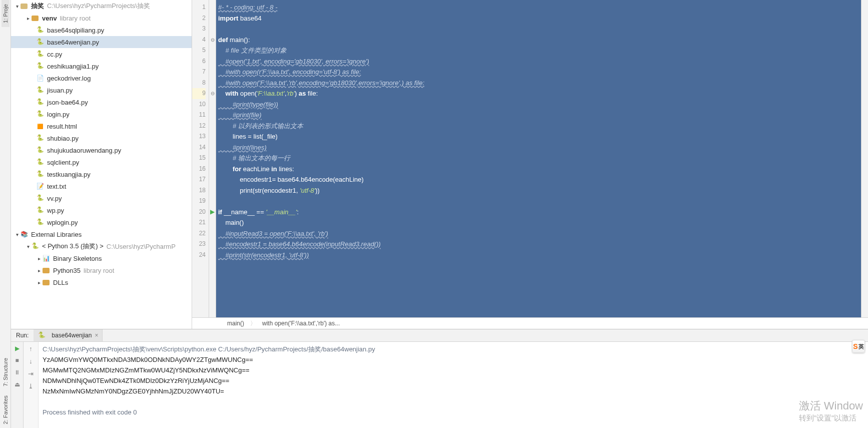 Image resolution: width=868 pixels, height=428 pixels. What do you see at coordinates (101, 282) in the screenshot?
I see `dlls-lib: ▸DLLs` at bounding box center [101, 282].